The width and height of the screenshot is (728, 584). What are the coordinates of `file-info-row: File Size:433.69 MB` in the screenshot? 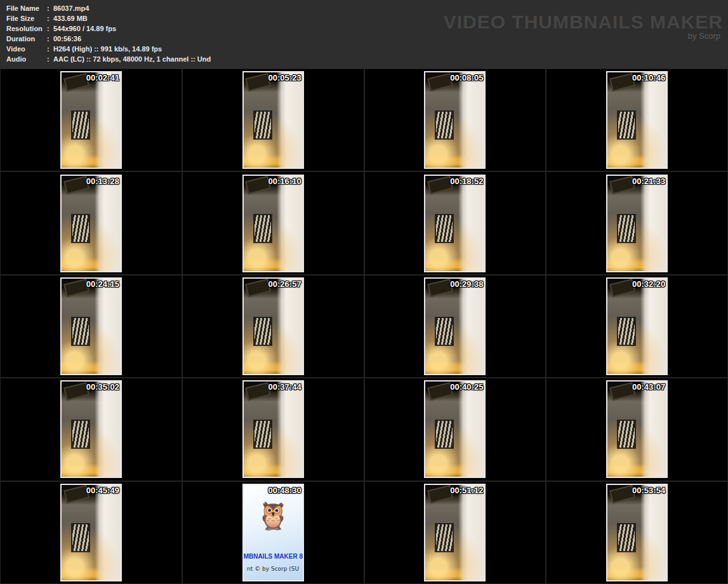 It's located at (109, 18).